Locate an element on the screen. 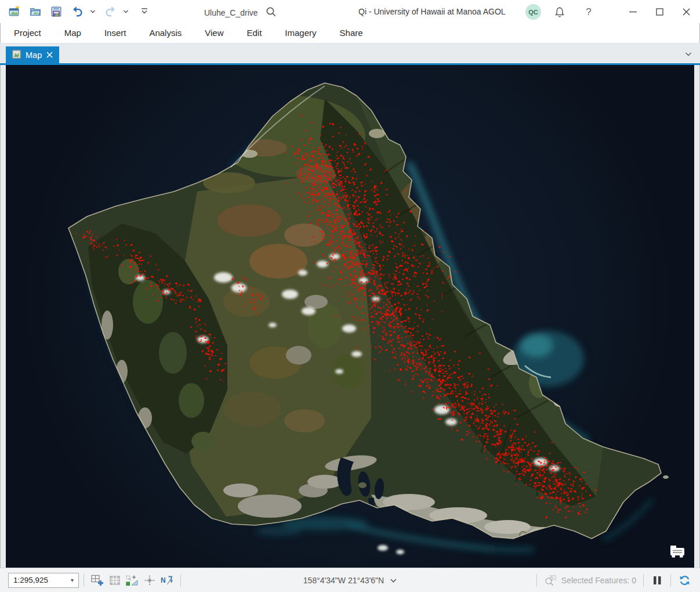  map-view-tab: Map is located at coordinates (32, 55).